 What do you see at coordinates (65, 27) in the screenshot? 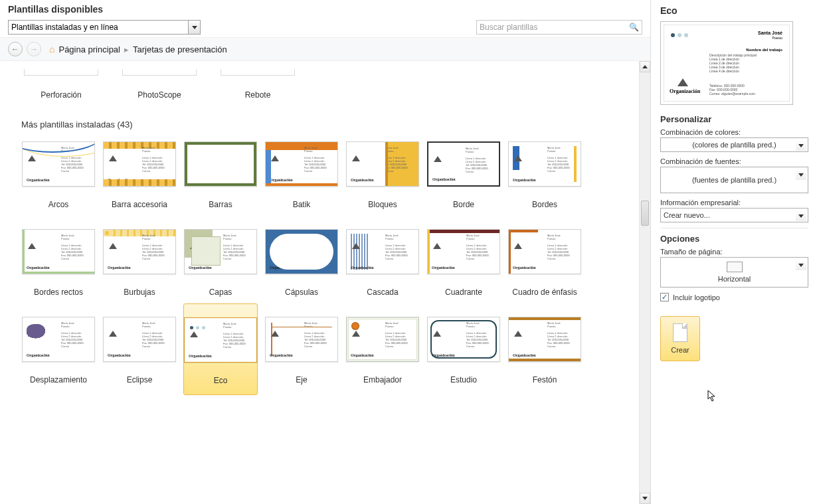
I see `template-source-value: Plantillas instaladas y en línea` at bounding box center [65, 27].